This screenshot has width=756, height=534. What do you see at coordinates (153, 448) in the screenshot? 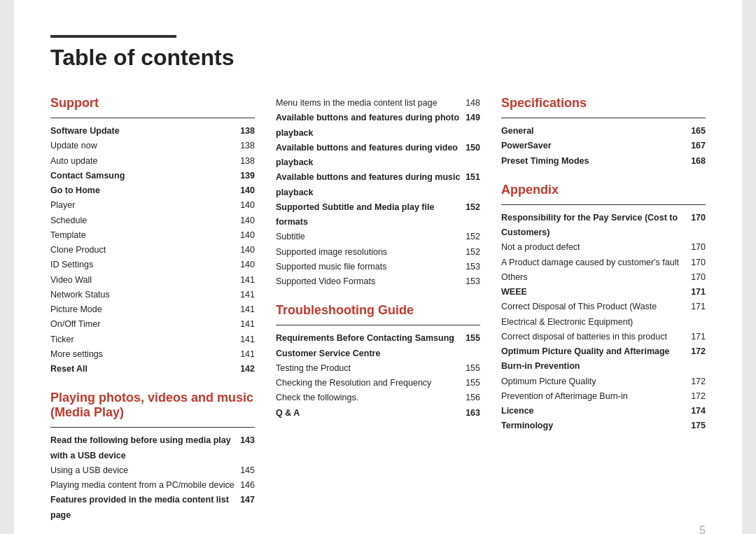
I see `toc-row: Read the following before using media pl…` at bounding box center [153, 448].